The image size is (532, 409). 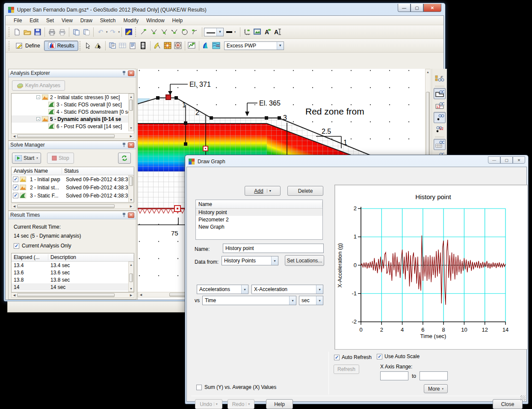 I want to click on more-button: More ▾, so click(x=436, y=389).